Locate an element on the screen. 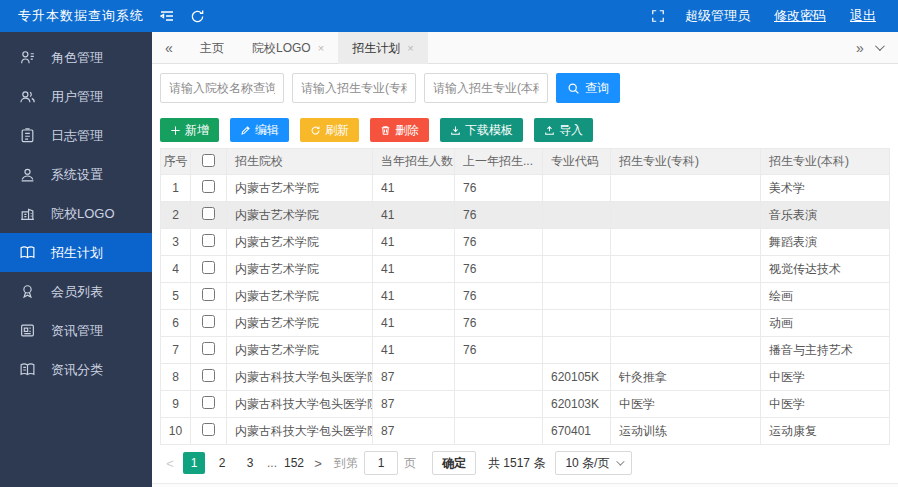  goto-page-input is located at coordinates (381, 463).